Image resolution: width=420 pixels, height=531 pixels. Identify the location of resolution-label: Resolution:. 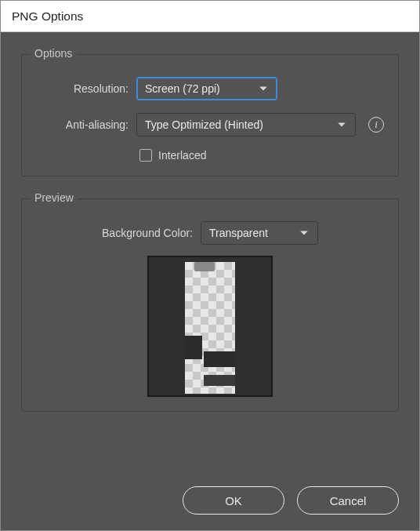
(82, 89).